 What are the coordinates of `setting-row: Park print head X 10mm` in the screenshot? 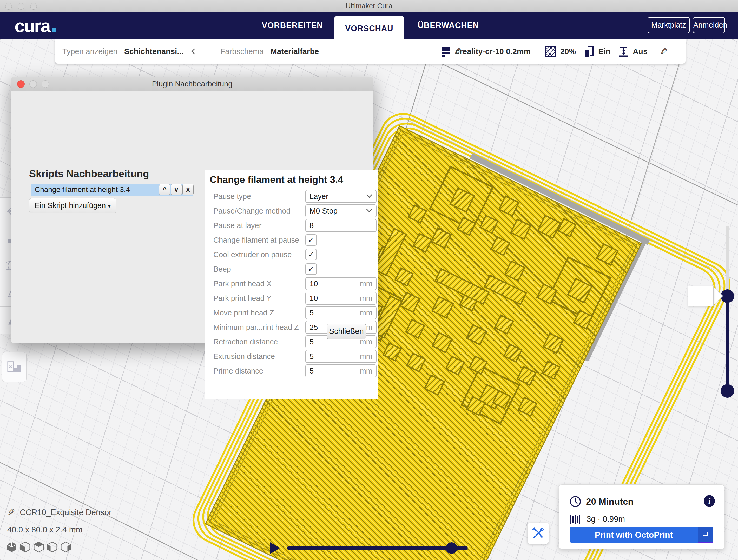 It's located at (291, 284).